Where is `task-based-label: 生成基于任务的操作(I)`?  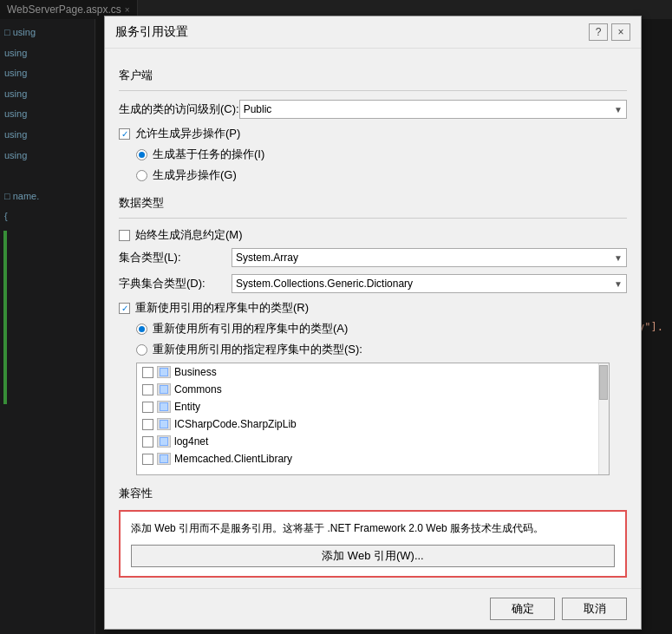 task-based-label: 生成基于任务的操作(I) is located at coordinates (208, 154).